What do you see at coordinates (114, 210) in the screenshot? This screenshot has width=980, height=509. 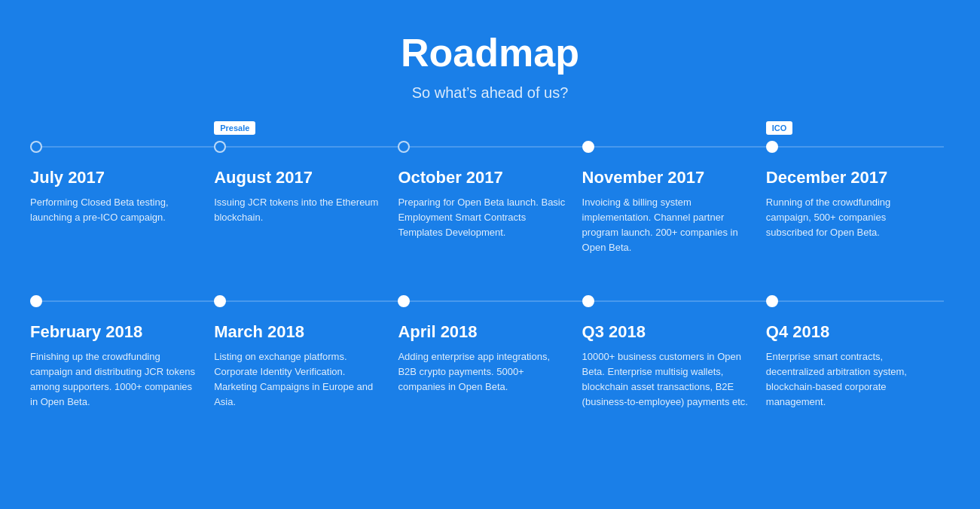 I see `desc-july2017: Performing Closed Beta testing, launchin…` at bounding box center [114, 210].